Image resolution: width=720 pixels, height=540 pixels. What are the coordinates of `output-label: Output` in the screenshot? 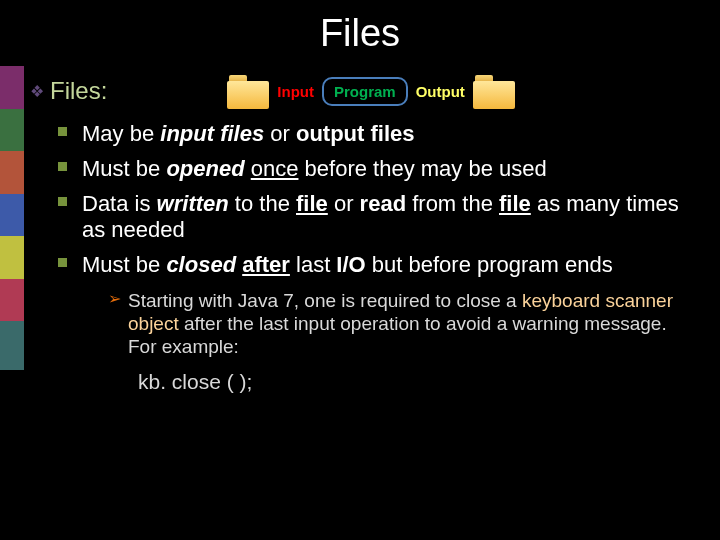 It's located at (440, 92).